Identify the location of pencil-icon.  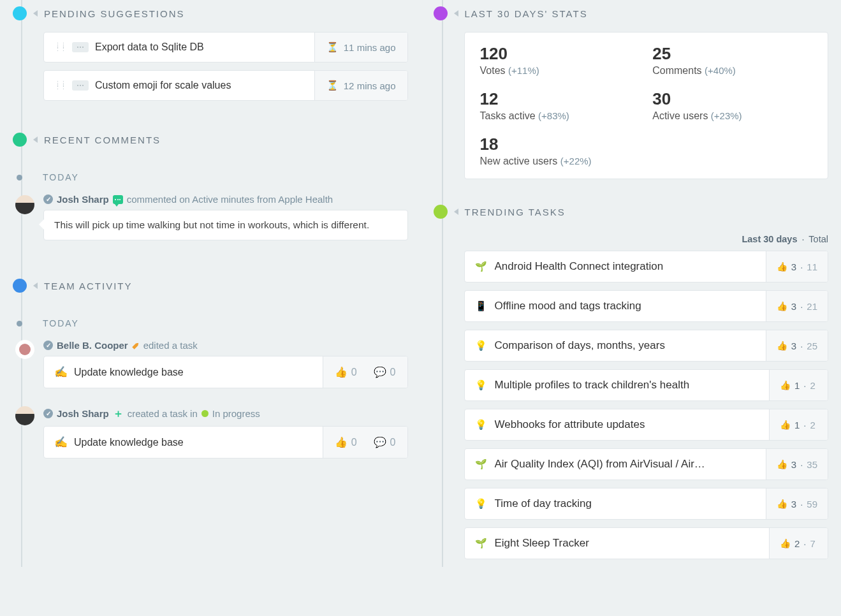
(135, 346).